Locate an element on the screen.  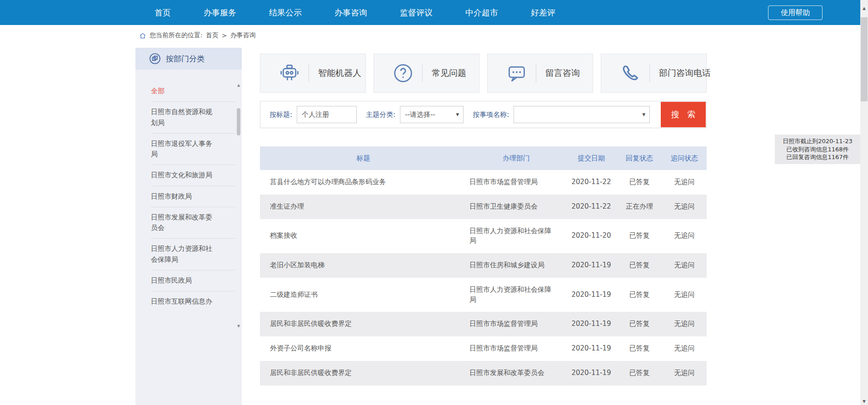
sidebar-item-label: 日照市自然资源和规划局 is located at coordinates (184, 117).